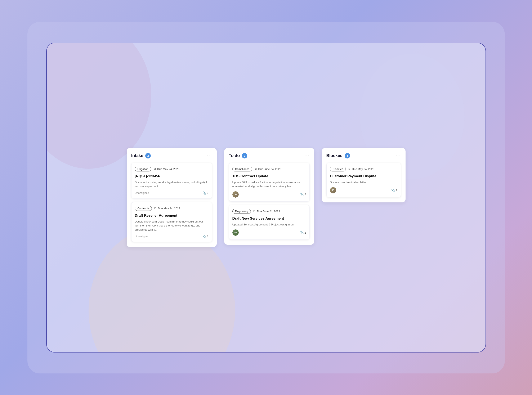 Image resolution: width=532 pixels, height=395 pixels. Describe the element at coordinates (148, 156) in the screenshot. I see `column-intake-count: 2` at that location.